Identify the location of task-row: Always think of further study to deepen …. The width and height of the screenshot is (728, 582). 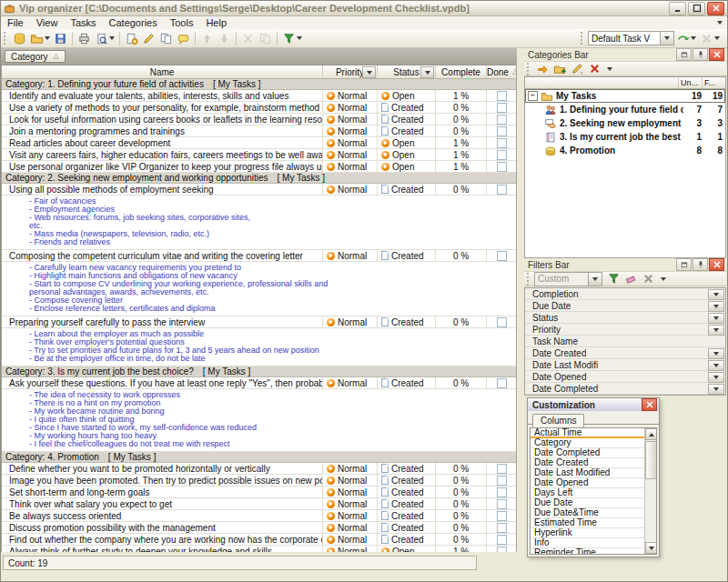
(258, 549).